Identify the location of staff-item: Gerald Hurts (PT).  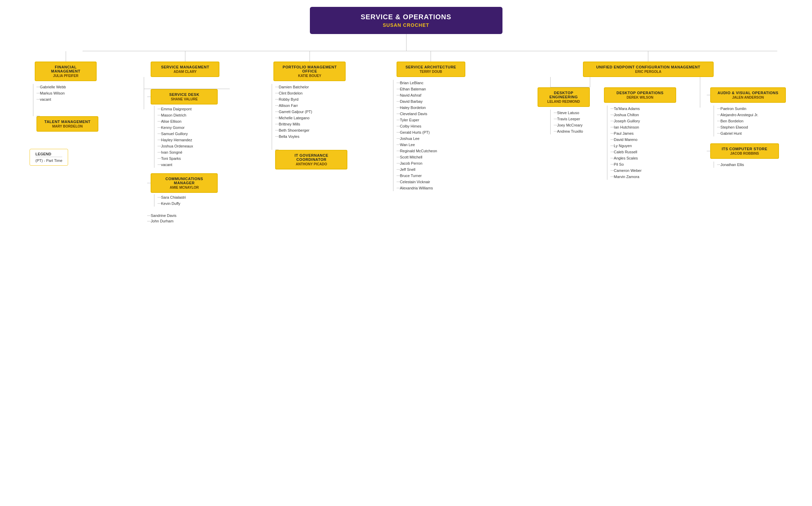
(434, 132).